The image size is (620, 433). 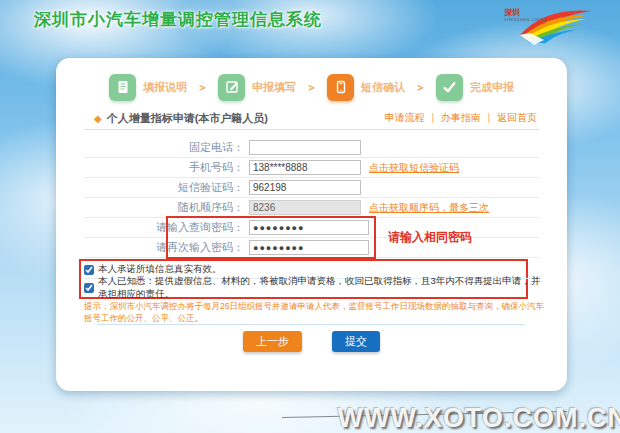 I want to click on sms-code-label: 短信验证码：, so click(x=164, y=188).